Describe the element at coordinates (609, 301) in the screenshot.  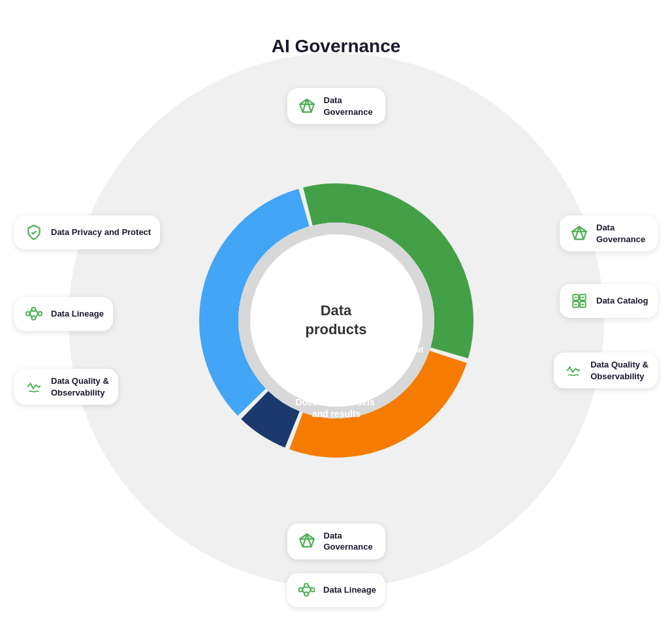
I see `pill-right-data-catalog: Data Catalog` at that location.